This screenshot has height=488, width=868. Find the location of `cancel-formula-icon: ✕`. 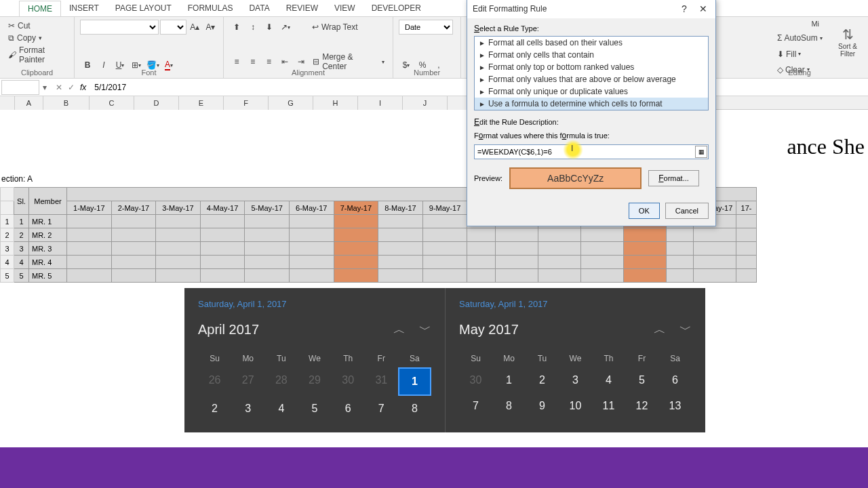

cancel-formula-icon: ✕ is located at coordinates (59, 87).